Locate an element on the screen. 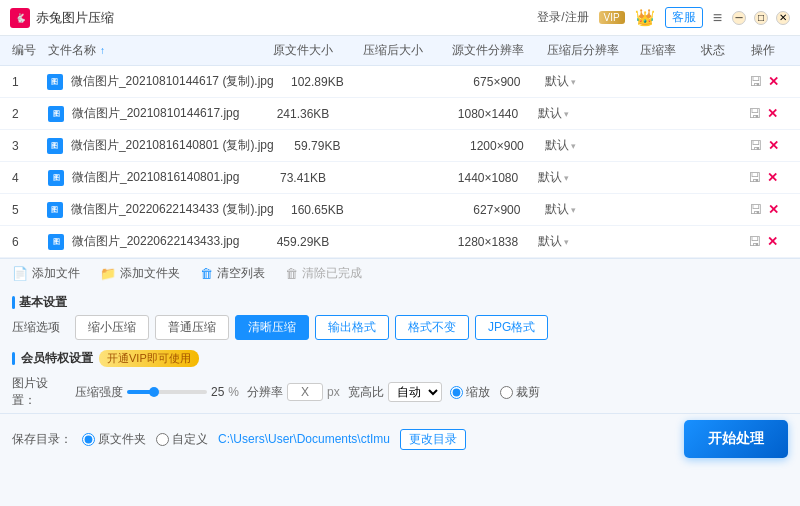 The height and width of the screenshot is (506, 800). compress-option-button: 普通压缩 is located at coordinates (192, 328).